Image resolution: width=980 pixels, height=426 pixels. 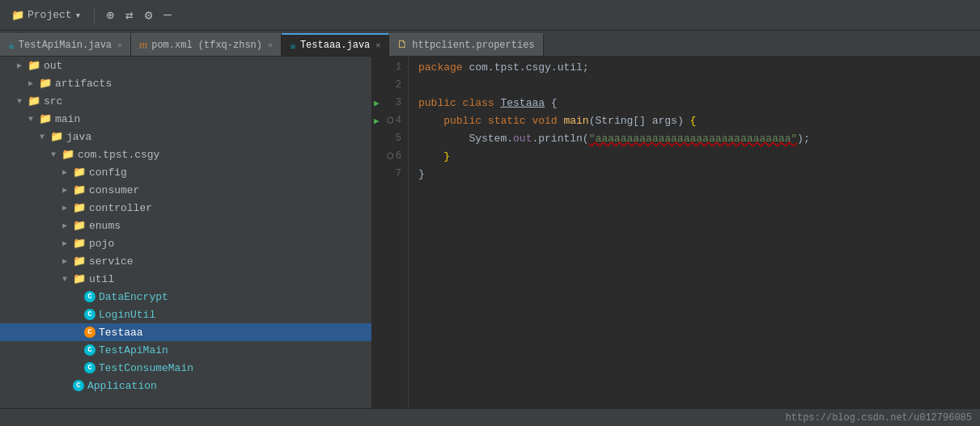 I want to click on token: out, so click(x=523, y=139).